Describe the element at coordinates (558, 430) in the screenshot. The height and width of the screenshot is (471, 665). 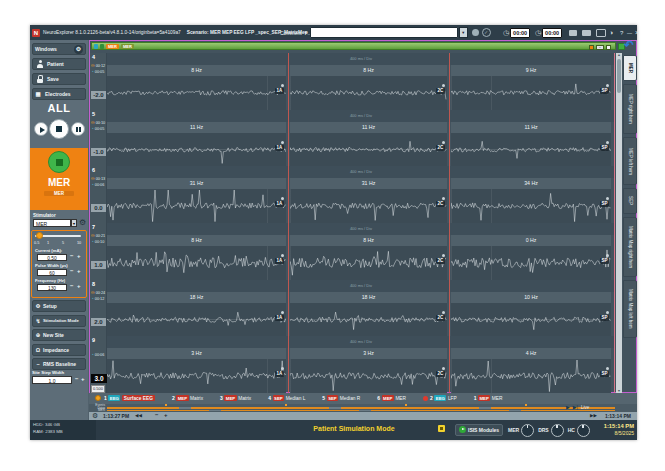
I see `drs-knob` at that location.